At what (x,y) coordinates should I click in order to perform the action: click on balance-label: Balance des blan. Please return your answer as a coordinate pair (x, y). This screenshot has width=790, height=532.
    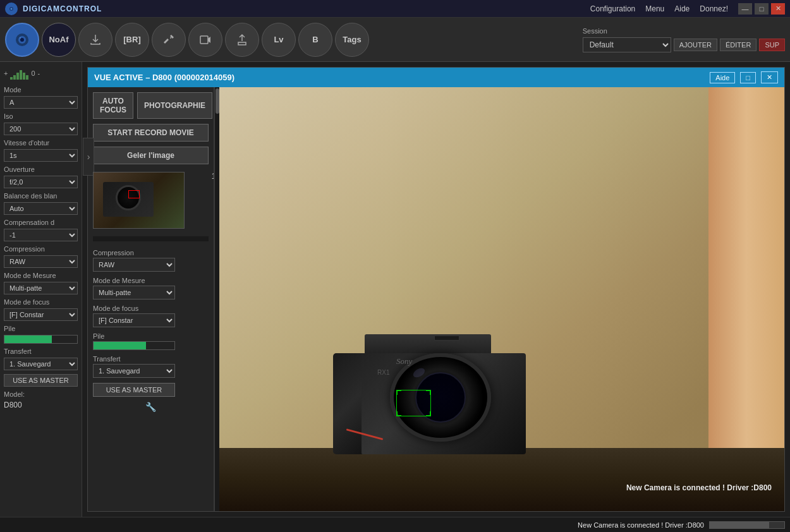
    Looking at the image, I should click on (40, 196).